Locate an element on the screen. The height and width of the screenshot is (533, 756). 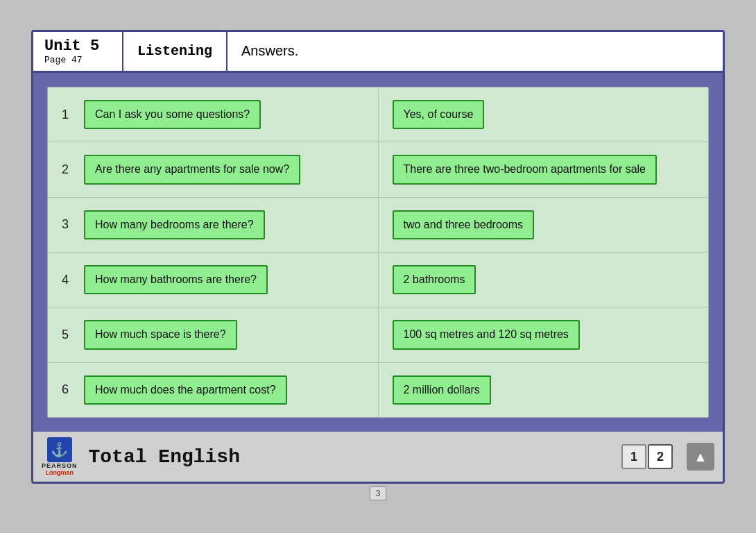
answer-box: 100 sq metres and 120 sq metres is located at coordinates (486, 335).